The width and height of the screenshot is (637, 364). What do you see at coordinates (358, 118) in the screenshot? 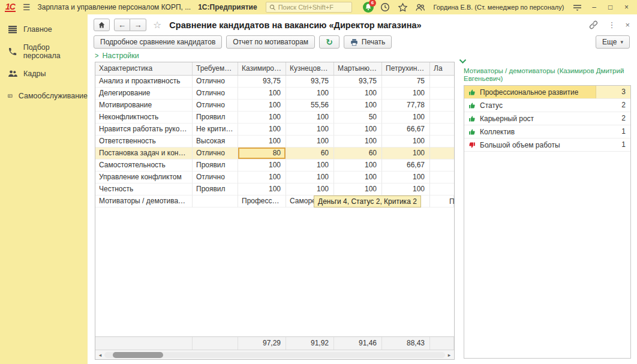
I see `cell-value: 50` at bounding box center [358, 118].